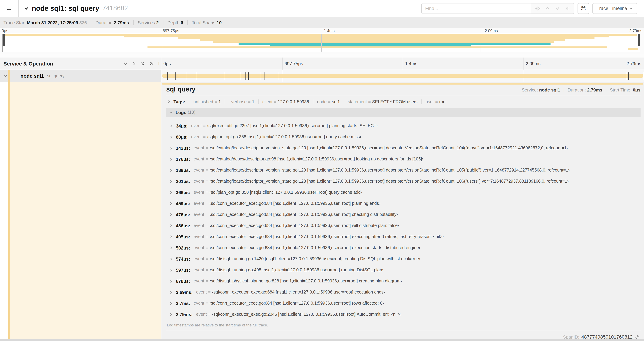 This screenshot has height=341, width=644. What do you see at coordinates (476, 8) in the screenshot?
I see `search-input` at bounding box center [476, 8].